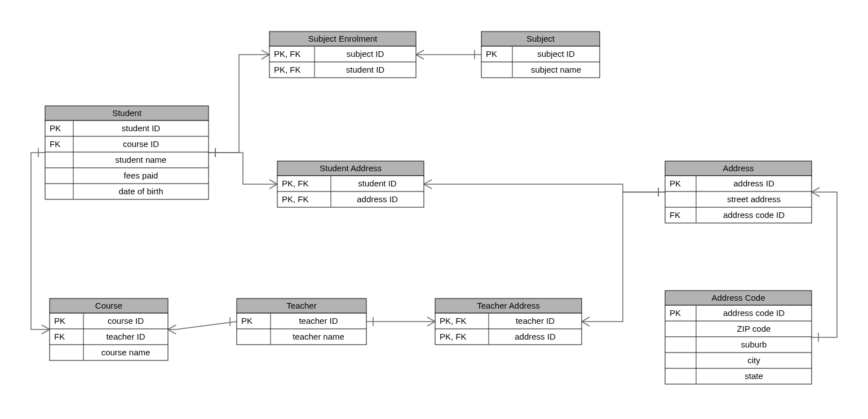  I want to click on entity-subject_enrolment: Subject EnrolmentPK, FKsubject IDPK, FKs…, so click(343, 55).